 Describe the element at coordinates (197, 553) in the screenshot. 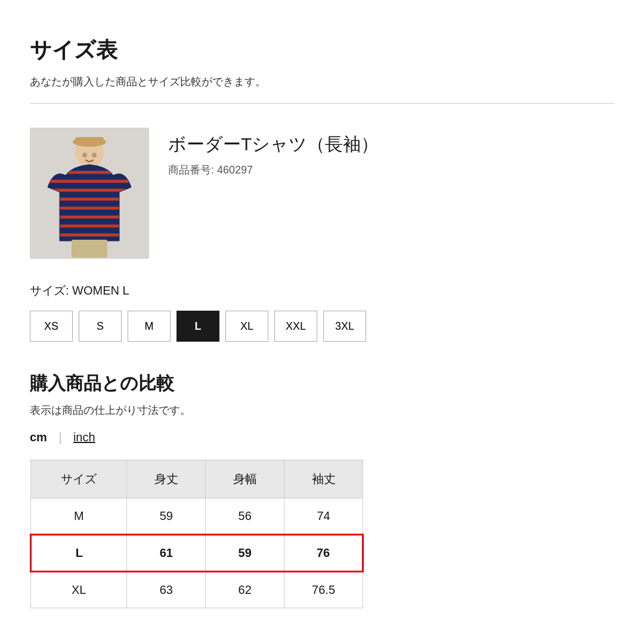

I see `table-row-highlighted: L 61 59 76` at that location.